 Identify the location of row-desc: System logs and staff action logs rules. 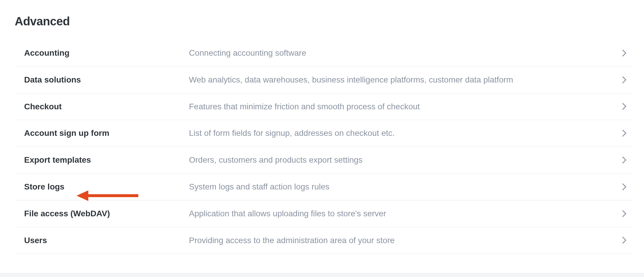
(406, 187).